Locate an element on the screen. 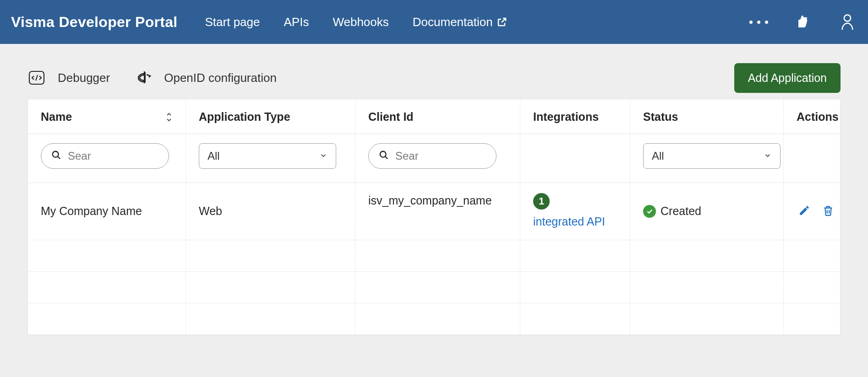 The image size is (868, 377). col-actions-label: Actions is located at coordinates (818, 117).